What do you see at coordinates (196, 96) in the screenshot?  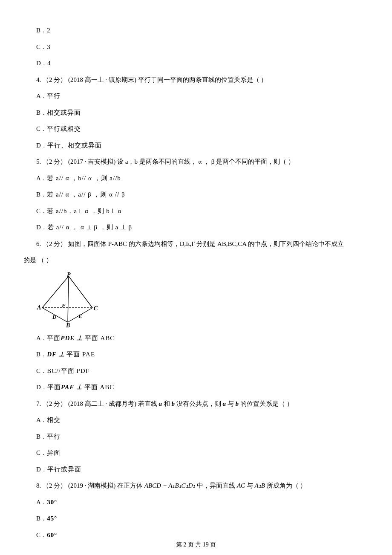 I see `q4-option-a: A . 平行` at bounding box center [196, 96].